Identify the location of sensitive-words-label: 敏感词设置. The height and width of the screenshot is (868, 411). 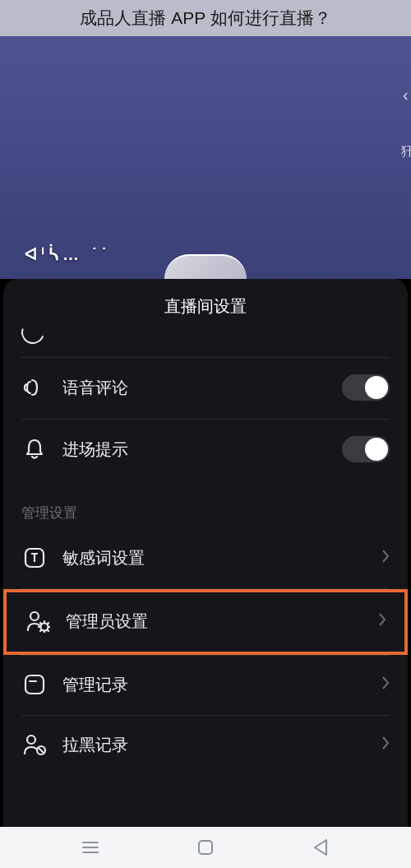
(222, 558).